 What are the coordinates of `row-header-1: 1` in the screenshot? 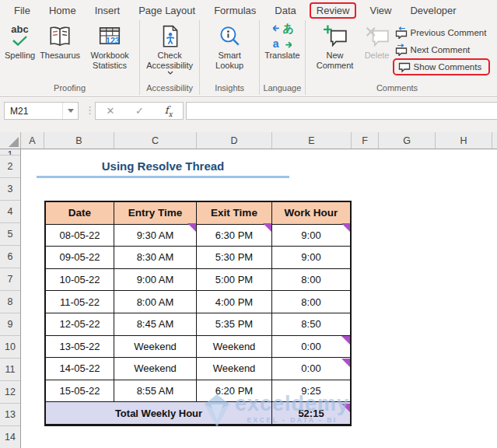 It's located at (10, 152).